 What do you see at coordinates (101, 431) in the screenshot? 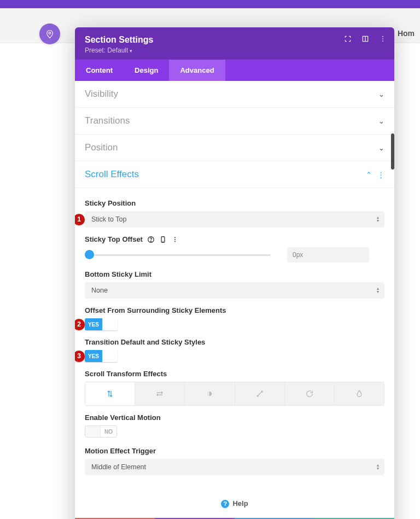
I see `enable-vertical-motion-toggle: NO` at bounding box center [101, 431].